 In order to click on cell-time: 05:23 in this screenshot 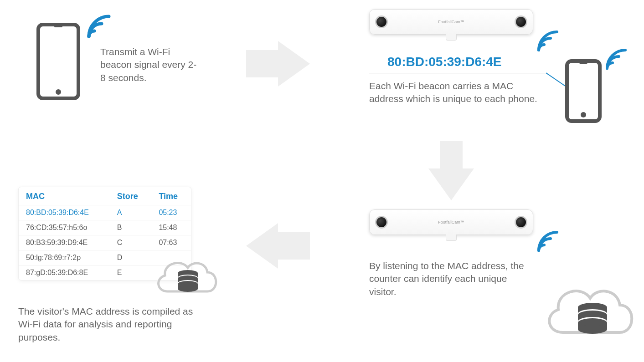, I will do `click(171, 213)`.